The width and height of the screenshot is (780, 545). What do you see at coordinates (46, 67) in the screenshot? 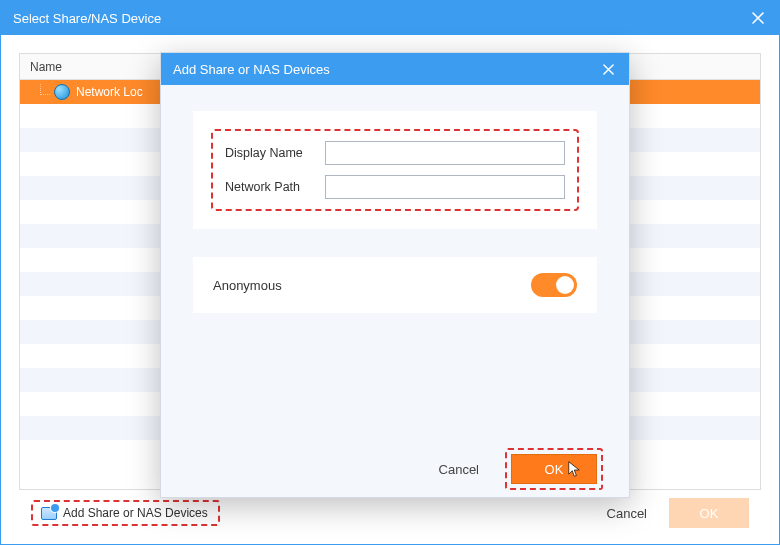
I see `column-name: Name` at bounding box center [46, 67].